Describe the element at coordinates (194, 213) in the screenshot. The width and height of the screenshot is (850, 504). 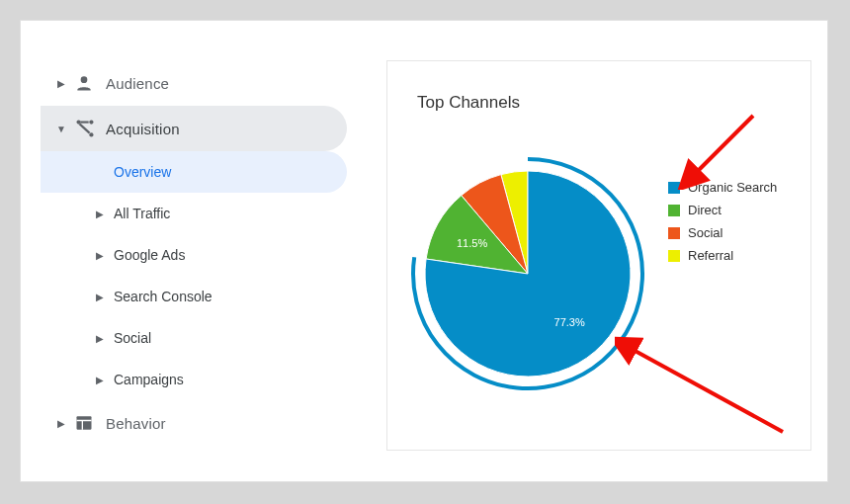
I see `subitem-all-traffic: ▶ All Traffic` at that location.